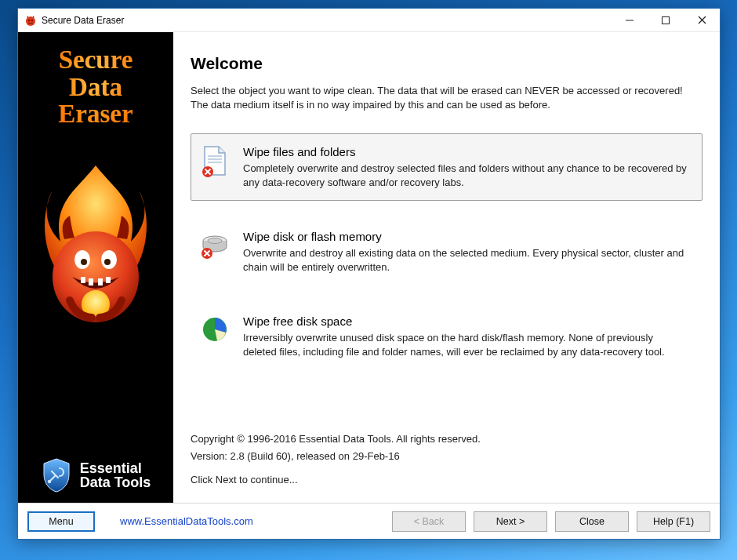 This screenshot has height=560, width=737. Describe the element at coordinates (447, 336) in the screenshot. I see `option-wipe-free-space: Wipe free disk space Irreversibly overwr…` at that location.